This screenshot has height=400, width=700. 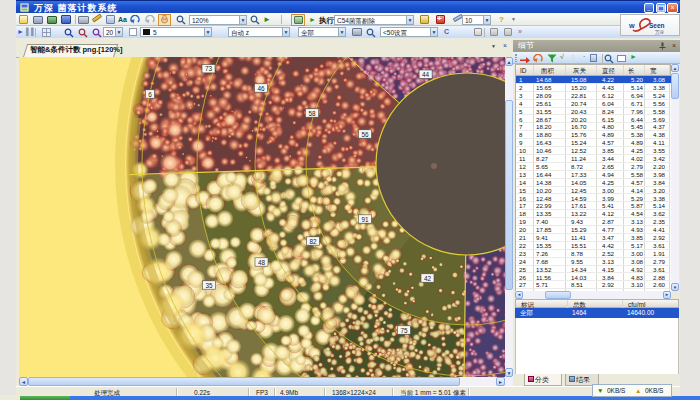 I want to click on svg-text: W, so click(x=632, y=26).